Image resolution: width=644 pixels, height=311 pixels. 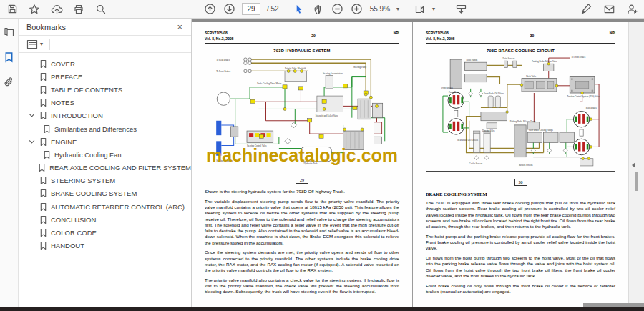 What do you see at coordinates (591, 108) in the screenshot?
I see `svg-text: Rear Brakes` at bounding box center [591, 108].